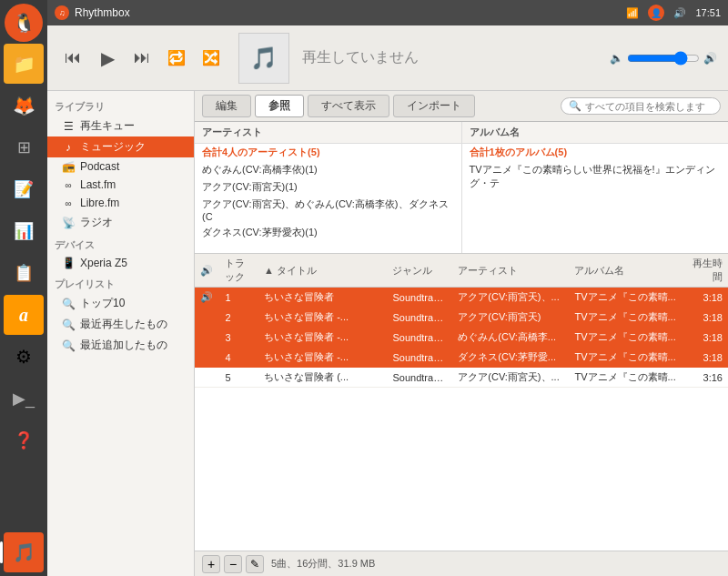 This screenshot has width=728, height=576. Describe the element at coordinates (322, 271) in the screenshot. I see `col-header-title: ▲ タイトル` at that location.